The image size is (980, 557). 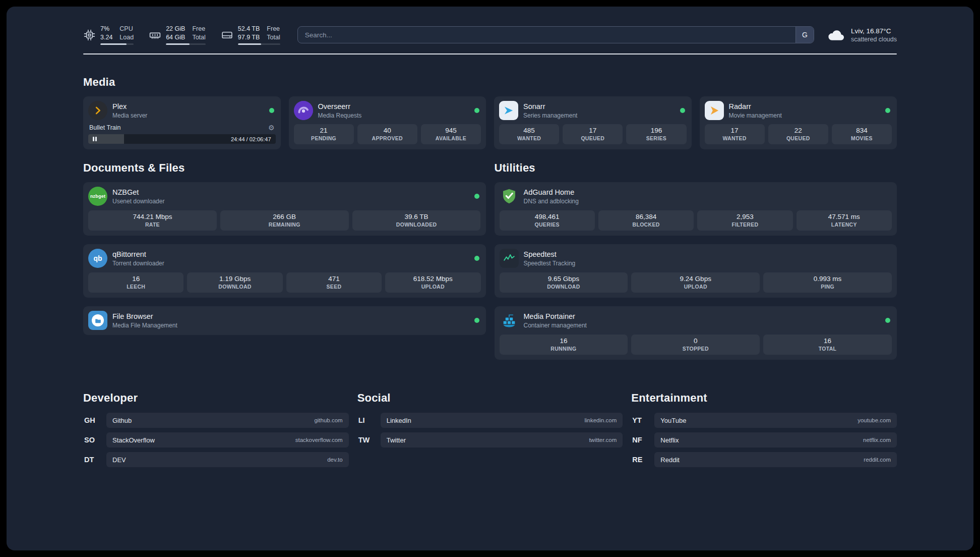 I want to click on stat-value: 0.993 ms, so click(x=828, y=278).